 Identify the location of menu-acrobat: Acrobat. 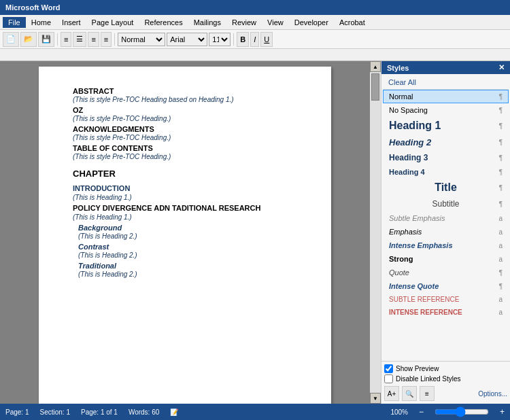
(352, 22).